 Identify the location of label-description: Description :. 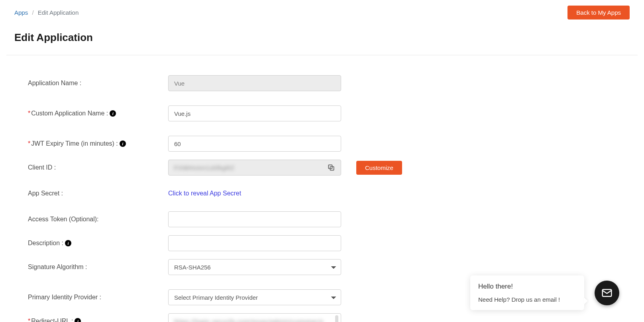
(45, 243).